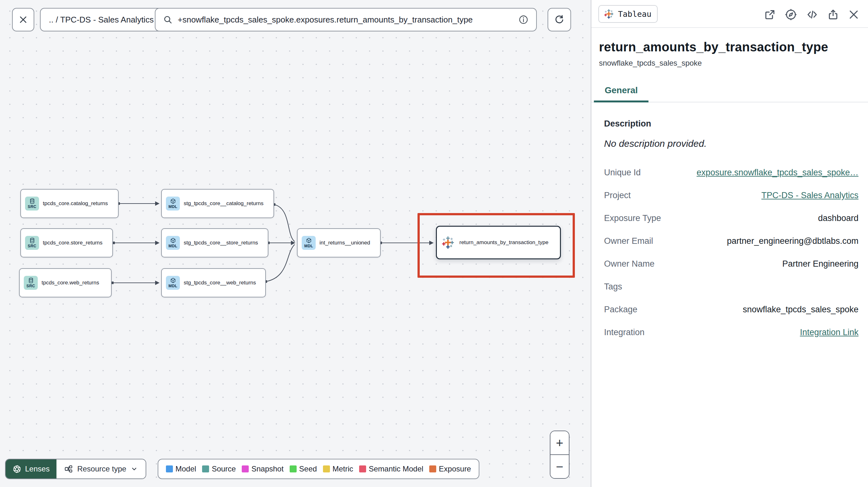  I want to click on field-row-owner-name: Owner Name Partner Engineering, so click(731, 264).